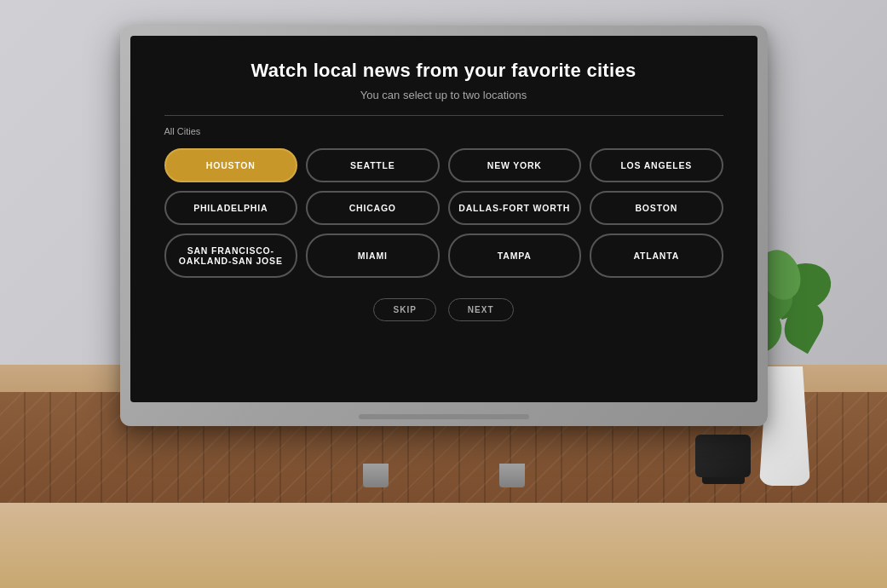 The height and width of the screenshot is (588, 887). What do you see at coordinates (444, 116) in the screenshot?
I see `divider` at bounding box center [444, 116].